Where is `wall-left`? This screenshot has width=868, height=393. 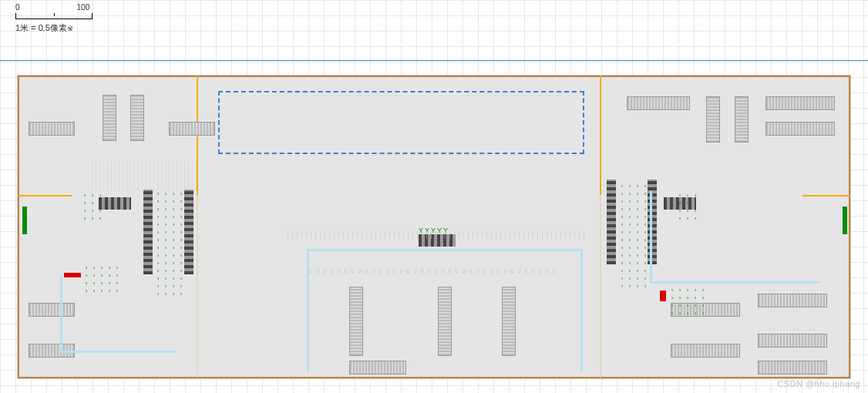 wall-left is located at coordinates (19, 227).